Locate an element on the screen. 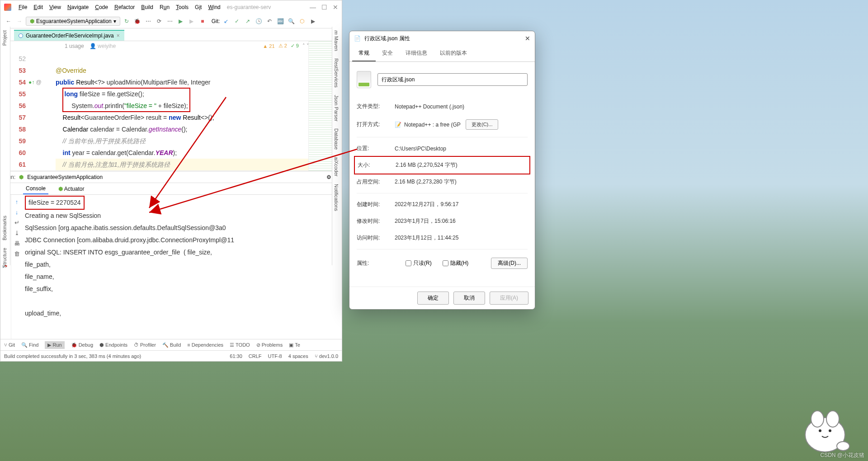  desktop-mascot is located at coordinates (825, 427).